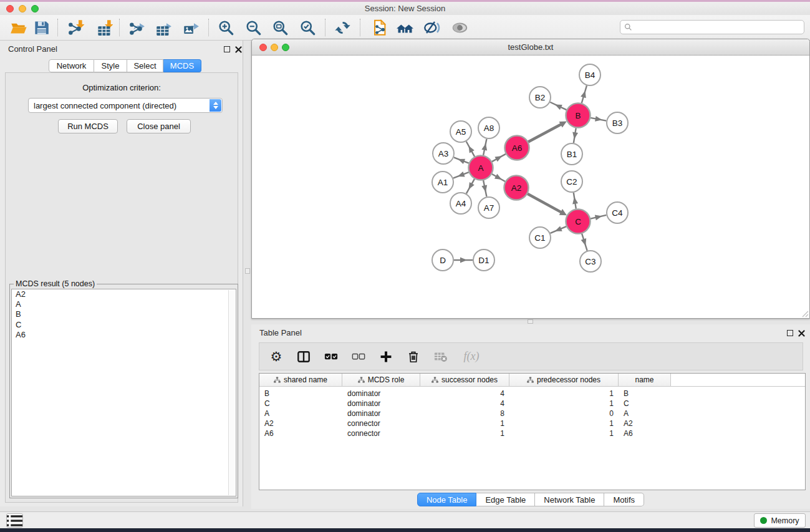 The width and height of the screenshot is (810, 532). I want to click on columns-button, so click(304, 357).